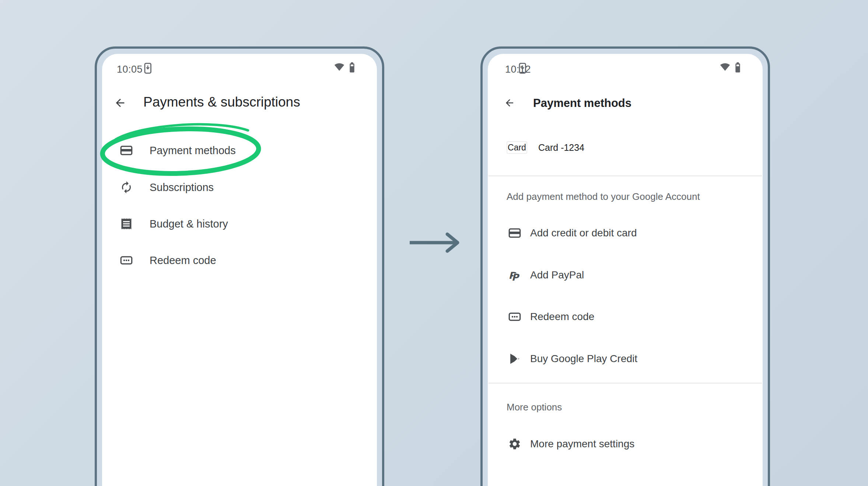 Image resolution: width=868 pixels, height=486 pixels. What do you see at coordinates (517, 147) in the screenshot?
I see `card-thumbnail: Card` at bounding box center [517, 147].